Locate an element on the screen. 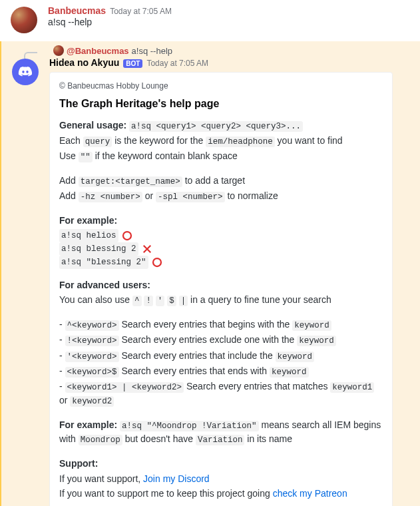 The width and height of the screenshot is (420, 506). user-avatar is located at coordinates (24, 20).